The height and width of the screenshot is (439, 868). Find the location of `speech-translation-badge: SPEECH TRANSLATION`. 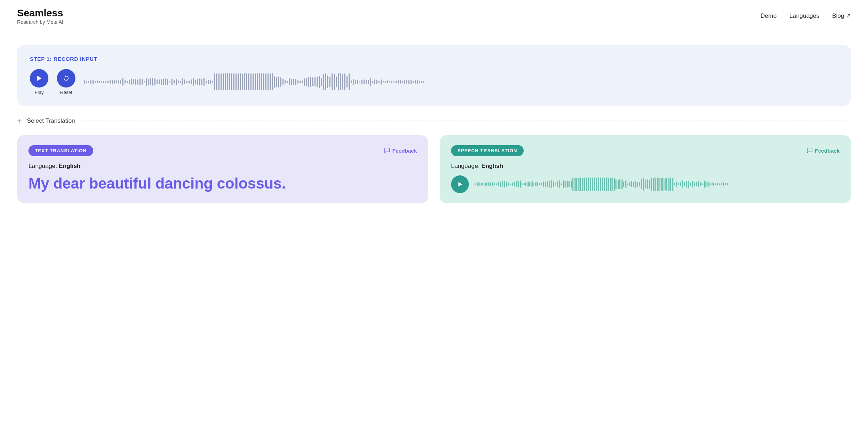

speech-translation-badge: SPEECH TRANSLATION is located at coordinates (487, 151).